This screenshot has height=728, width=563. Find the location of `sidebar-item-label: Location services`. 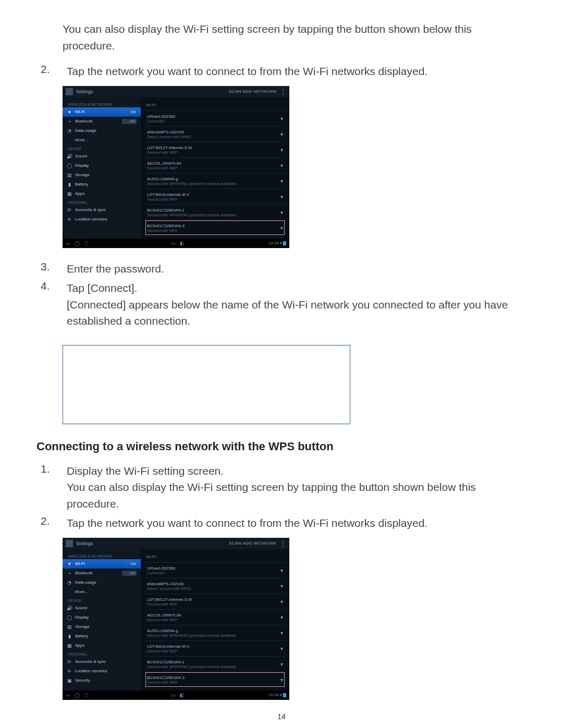

sidebar-item-label: Location services is located at coordinates (106, 219).